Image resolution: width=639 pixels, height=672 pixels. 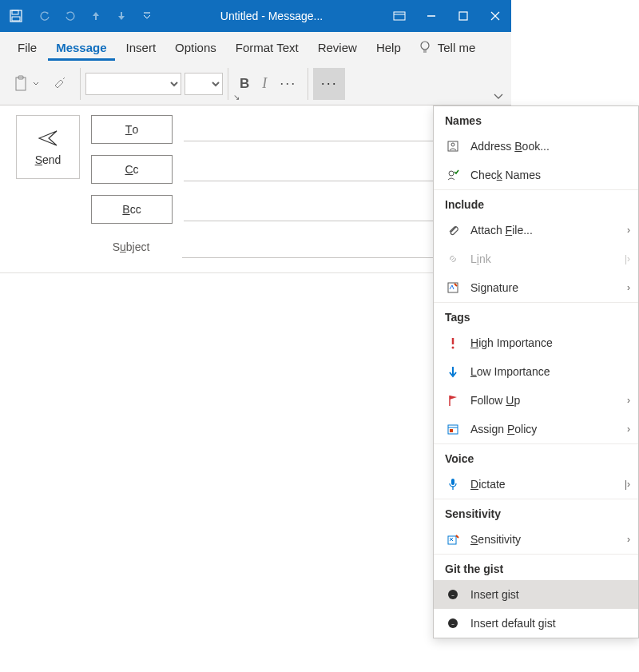 What do you see at coordinates (536, 594) in the screenshot?
I see `menu-insert-gist: ~ Insert gist` at bounding box center [536, 594].